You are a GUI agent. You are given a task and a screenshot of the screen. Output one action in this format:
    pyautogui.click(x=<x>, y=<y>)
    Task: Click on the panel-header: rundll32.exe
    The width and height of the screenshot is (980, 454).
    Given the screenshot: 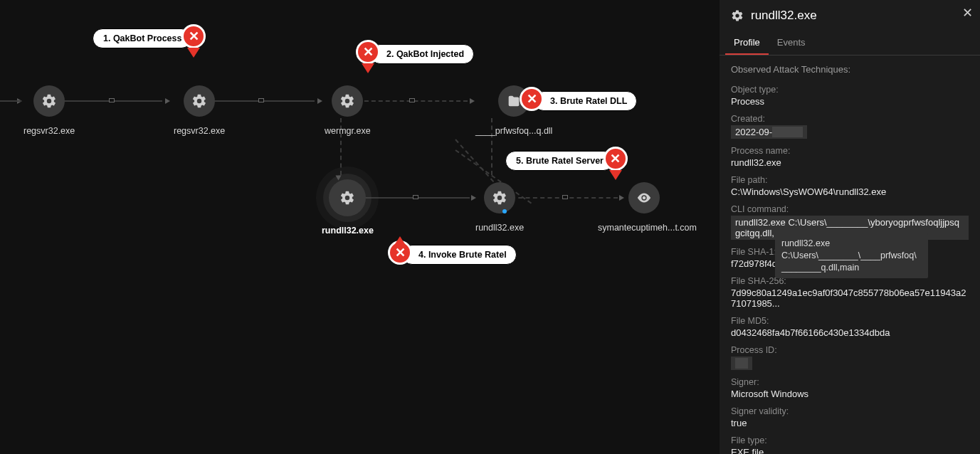 What is the action you would take?
    pyautogui.click(x=850, y=16)
    